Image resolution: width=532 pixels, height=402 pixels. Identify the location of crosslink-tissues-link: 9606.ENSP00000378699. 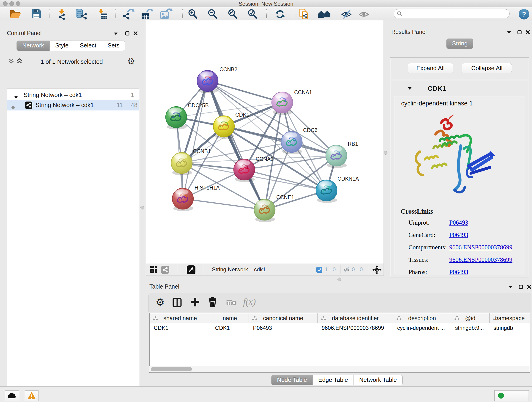
(481, 260).